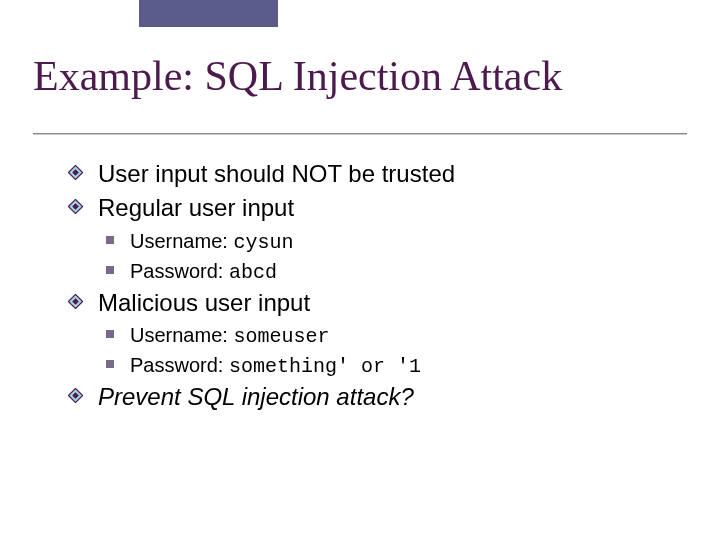  Describe the element at coordinates (276, 174) in the screenshot. I see `bullet-text: User input should NOT be trusted` at that location.